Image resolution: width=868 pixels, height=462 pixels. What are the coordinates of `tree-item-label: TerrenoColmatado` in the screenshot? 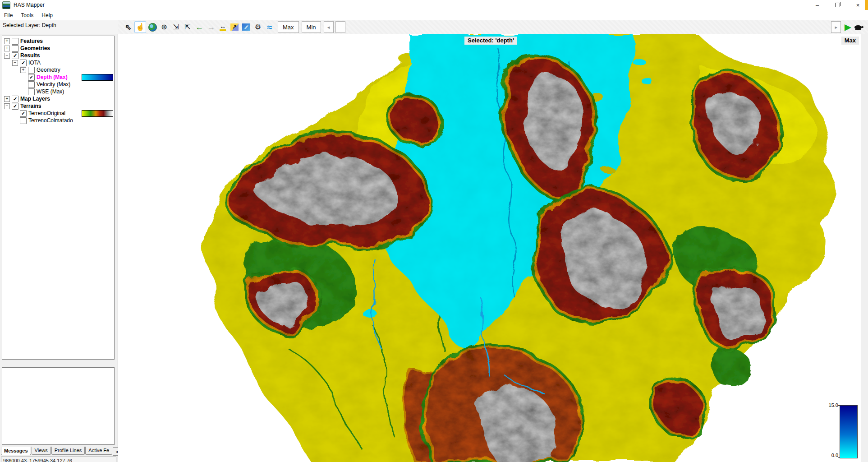 It's located at (51, 120).